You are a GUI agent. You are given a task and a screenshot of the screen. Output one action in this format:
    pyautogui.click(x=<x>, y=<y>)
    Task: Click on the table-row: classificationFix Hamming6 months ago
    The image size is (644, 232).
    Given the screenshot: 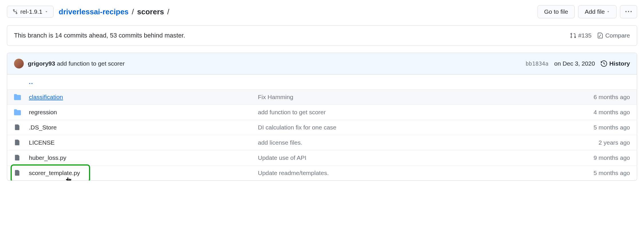 What is the action you would take?
    pyautogui.click(x=322, y=97)
    